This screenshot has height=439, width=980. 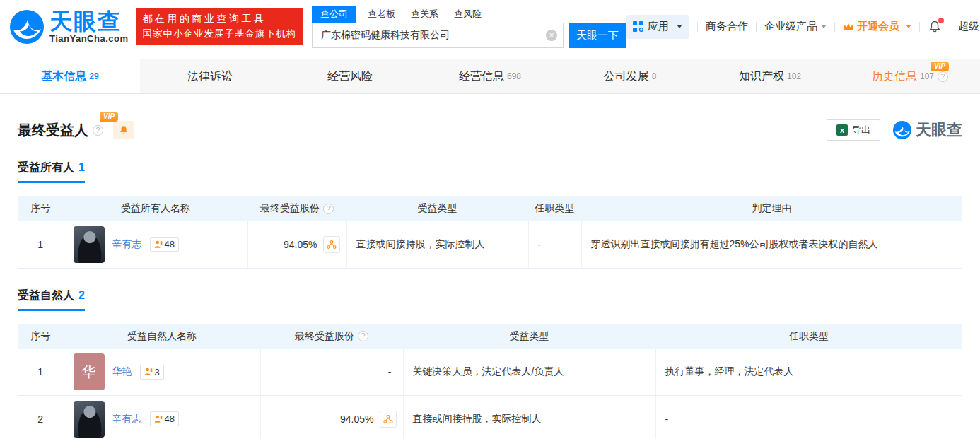 I want to click on col-index: 序号, so click(x=41, y=209).